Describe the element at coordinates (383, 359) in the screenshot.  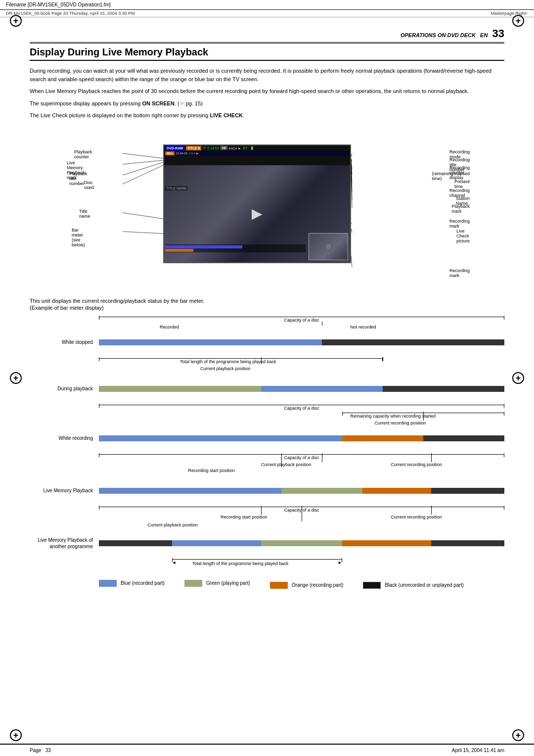
I see `tl-right` at that location.